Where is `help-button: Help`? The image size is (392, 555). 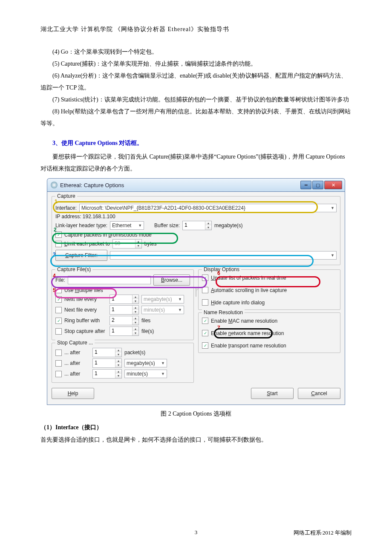 help-button: Help is located at coordinates (73, 393).